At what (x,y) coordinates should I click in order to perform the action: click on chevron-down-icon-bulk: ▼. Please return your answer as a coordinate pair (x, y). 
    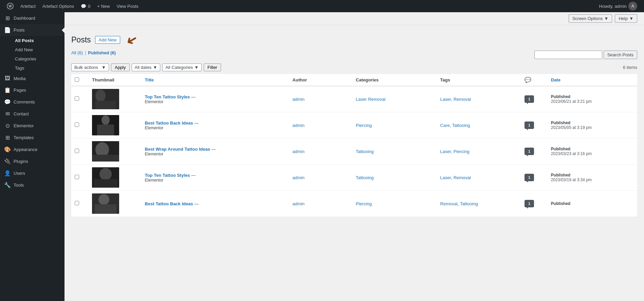
    Looking at the image, I should click on (104, 67).